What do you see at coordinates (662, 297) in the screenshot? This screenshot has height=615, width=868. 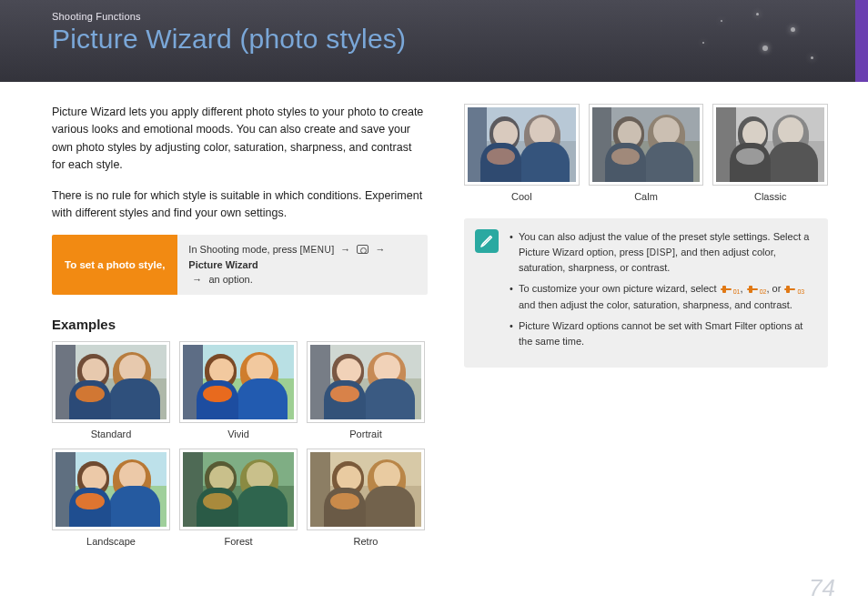 I see `info-item: To customize your own picture wizard, se…` at bounding box center [662, 297].